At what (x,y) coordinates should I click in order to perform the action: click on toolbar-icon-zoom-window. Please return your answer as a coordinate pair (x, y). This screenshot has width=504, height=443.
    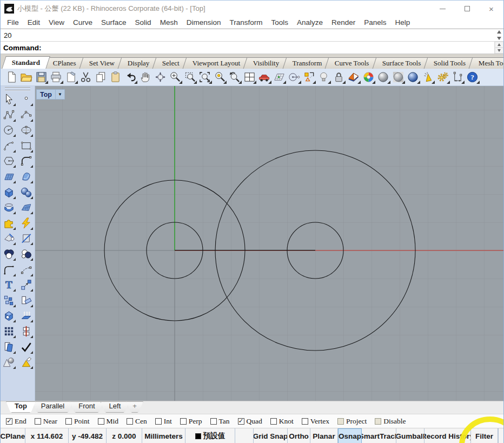
    Looking at the image, I should click on (190, 77).